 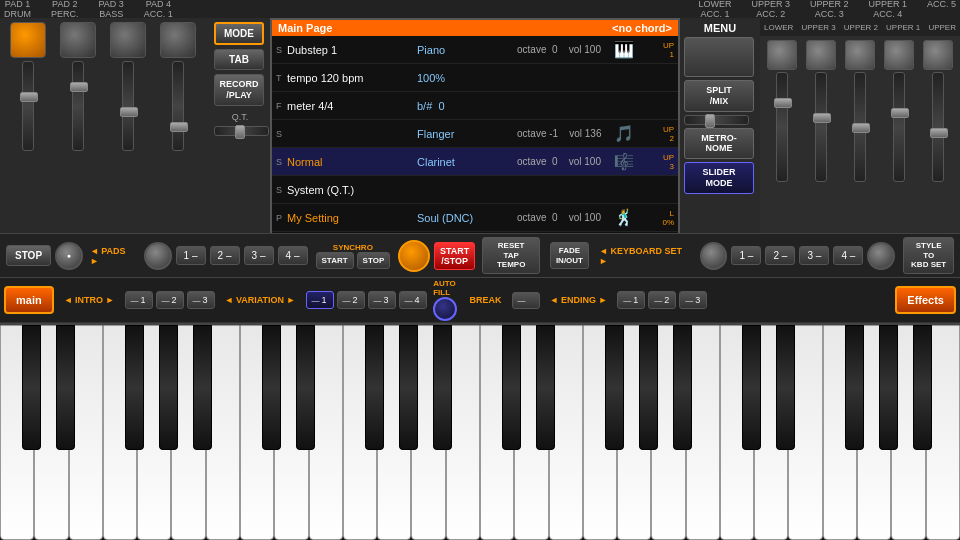 I want to click on ending-btn-1: — 1, so click(x=631, y=300).